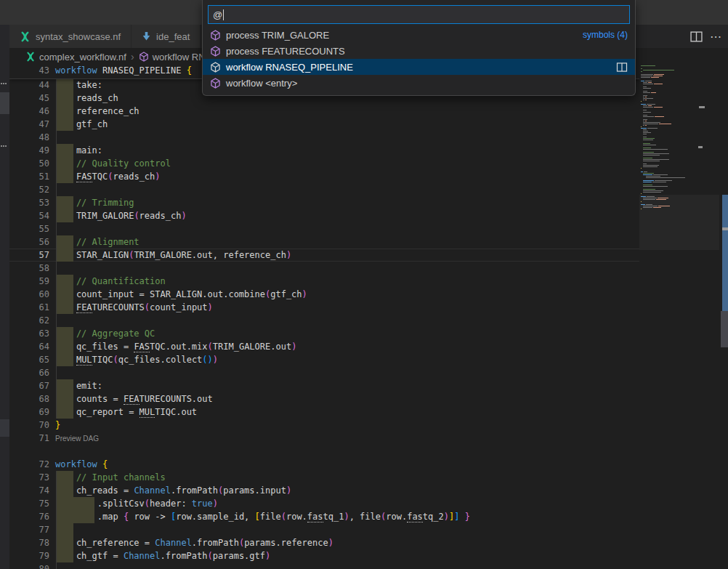 The image size is (728, 569). I want to click on quick-pick-item: process FEATURECOUNTS, so click(418, 51).